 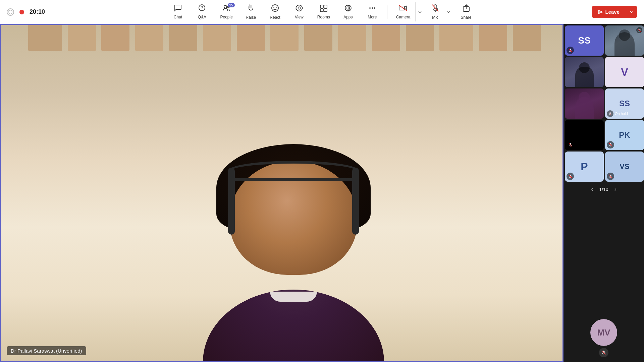 What do you see at coordinates (46, 351) in the screenshot?
I see `speaker-name-label: Dr Pallavi Saraswat (Unverified)` at bounding box center [46, 351].